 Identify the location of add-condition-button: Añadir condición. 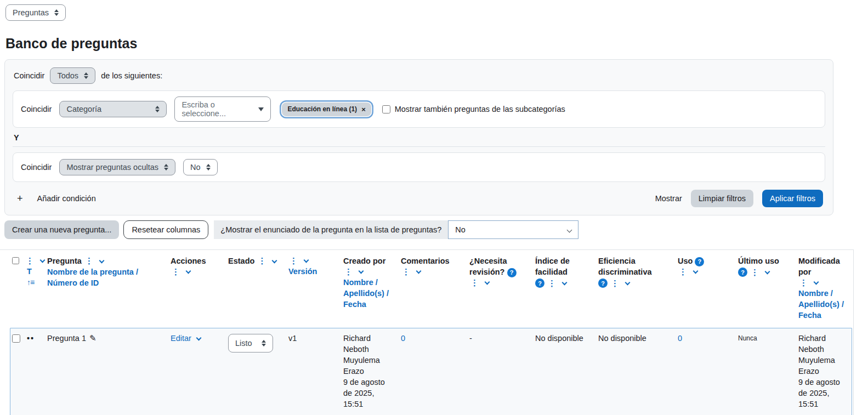
(56, 198).